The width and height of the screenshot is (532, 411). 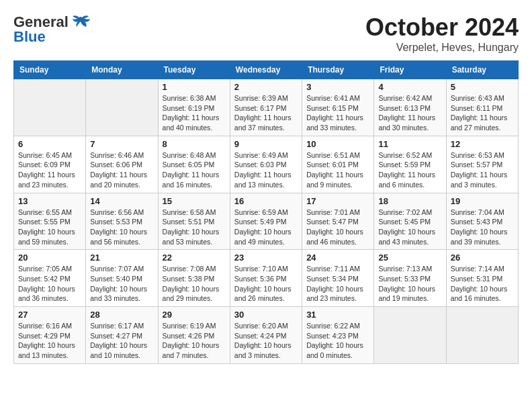 I want to click on day-number: 3, so click(x=338, y=87).